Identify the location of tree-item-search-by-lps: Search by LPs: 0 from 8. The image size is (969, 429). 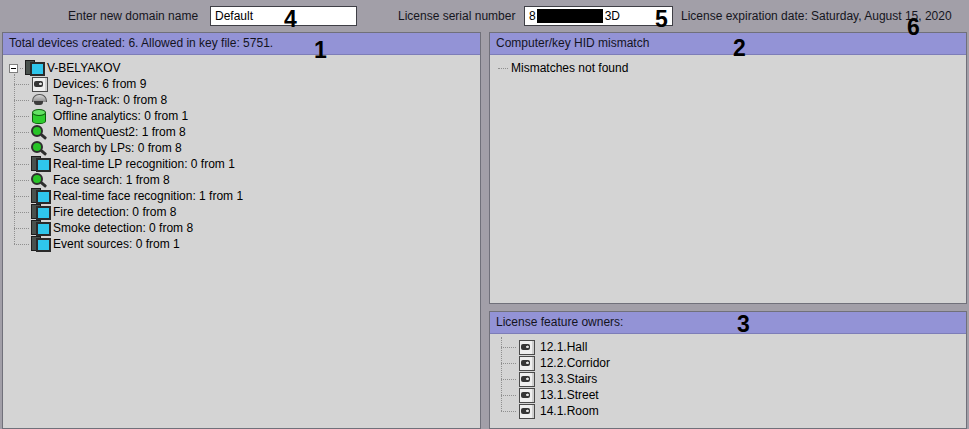
(242, 148).